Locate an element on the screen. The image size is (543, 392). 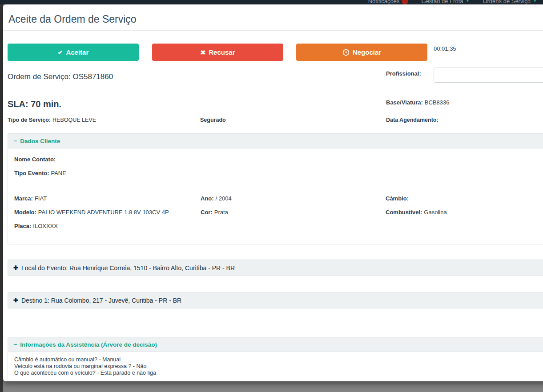
fuel-label: Combustível: is located at coordinates (404, 212).